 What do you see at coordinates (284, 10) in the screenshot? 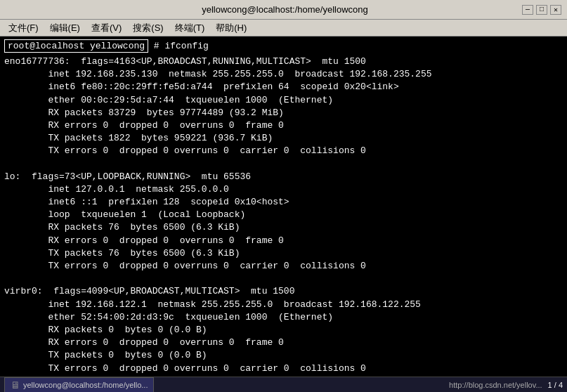
I see `title-bar: yellowcong@localhost:/home/yellowcong — …` at bounding box center [284, 10].